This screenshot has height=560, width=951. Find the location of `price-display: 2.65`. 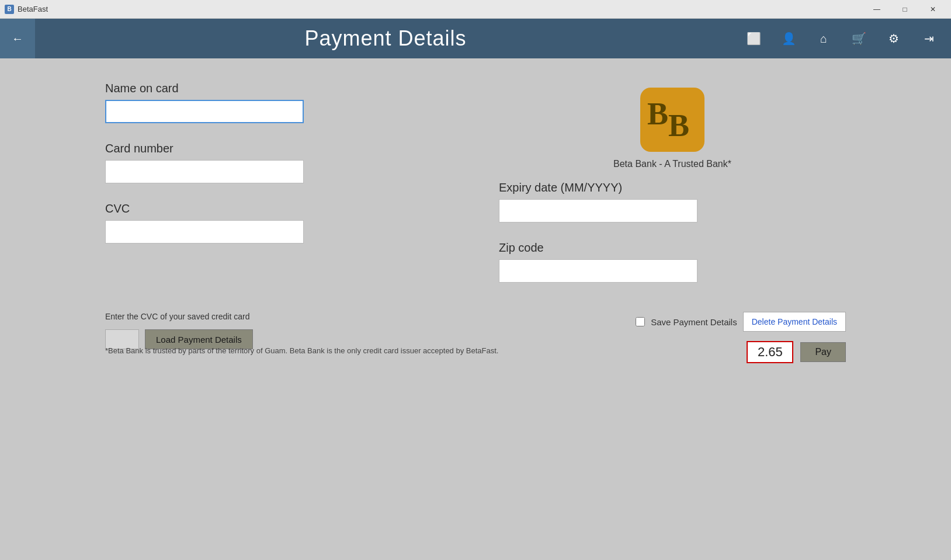

price-display: 2.65 is located at coordinates (770, 352).